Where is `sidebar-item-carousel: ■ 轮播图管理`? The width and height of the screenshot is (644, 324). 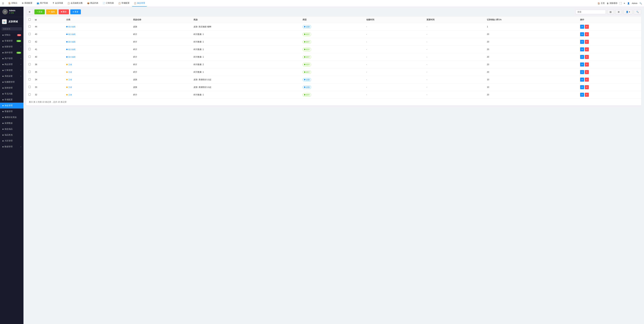 sidebar-item-carousel: ■ 轮播图管理 is located at coordinates (12, 82).